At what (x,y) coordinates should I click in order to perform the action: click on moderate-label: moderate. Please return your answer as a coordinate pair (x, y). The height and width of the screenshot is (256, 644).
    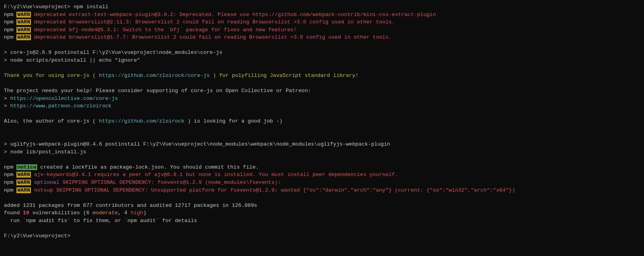
    Looking at the image, I should click on (106, 213).